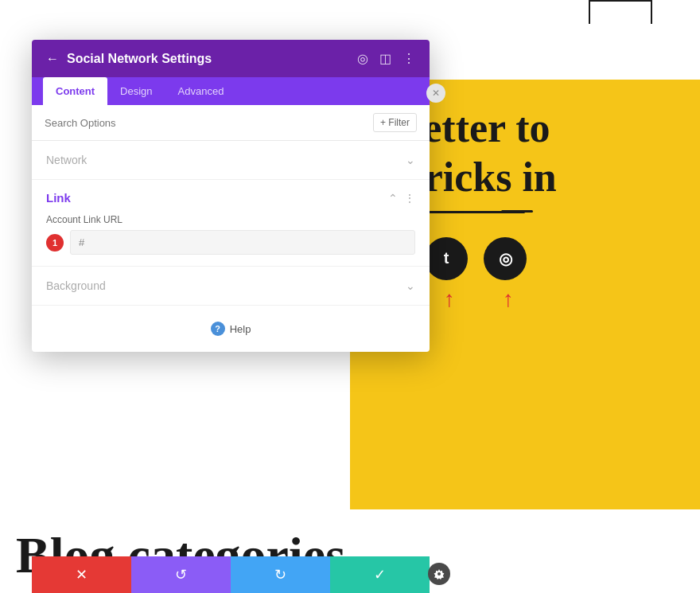  I want to click on undo-button: ↺, so click(181, 575).